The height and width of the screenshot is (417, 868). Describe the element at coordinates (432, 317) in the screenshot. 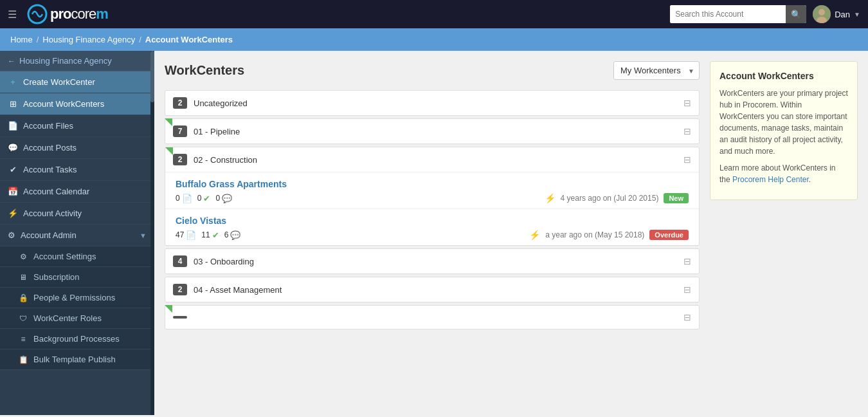

I see `workcenter-row-next: ⊟` at that location.